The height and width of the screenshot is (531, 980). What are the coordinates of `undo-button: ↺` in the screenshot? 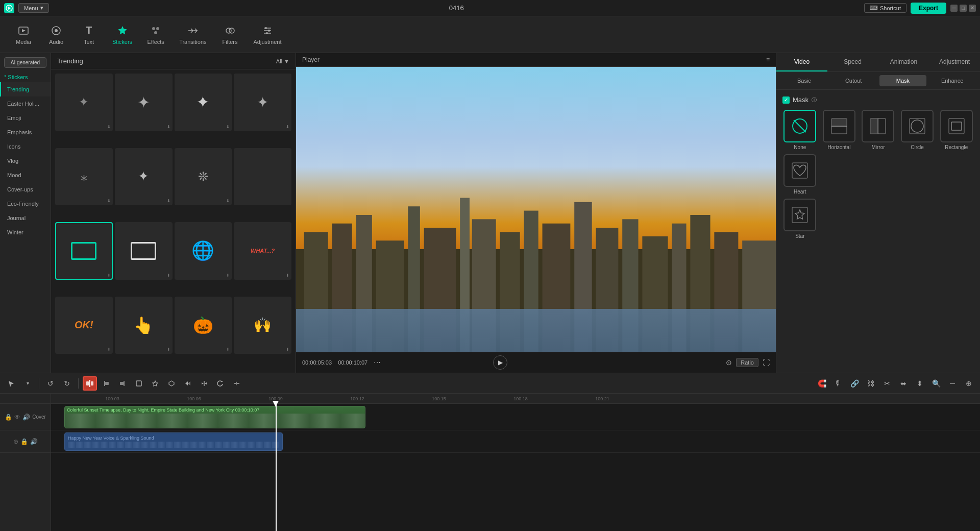 It's located at (51, 383).